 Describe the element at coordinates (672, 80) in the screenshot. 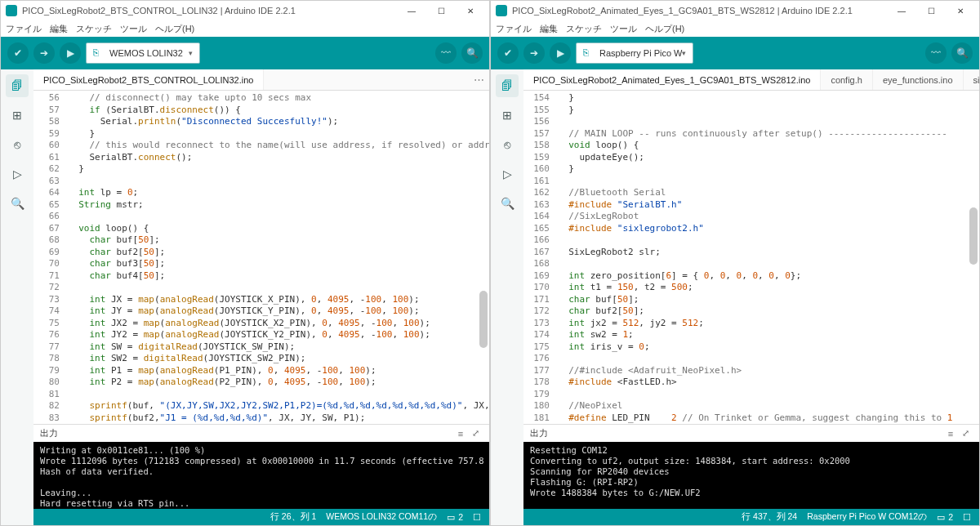

I see `tab-main-ino: PICO_SixLegRobot2_Animated_Eyes_1_GC9A01…` at that location.